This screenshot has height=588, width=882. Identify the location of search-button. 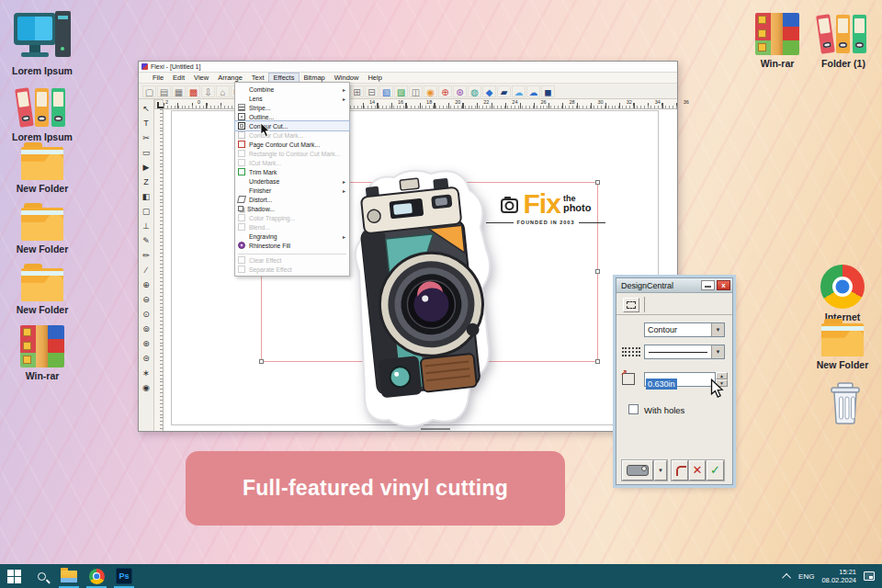
(41, 576).